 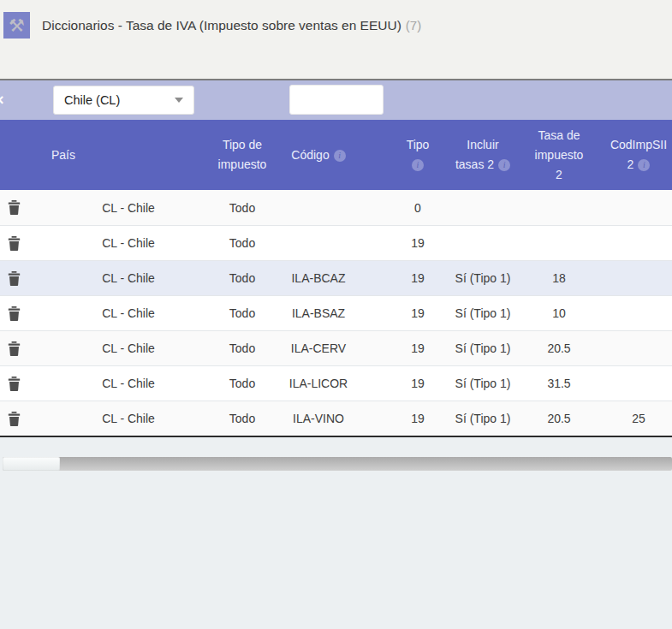 I want to click on filter-search-input, so click(x=336, y=99).